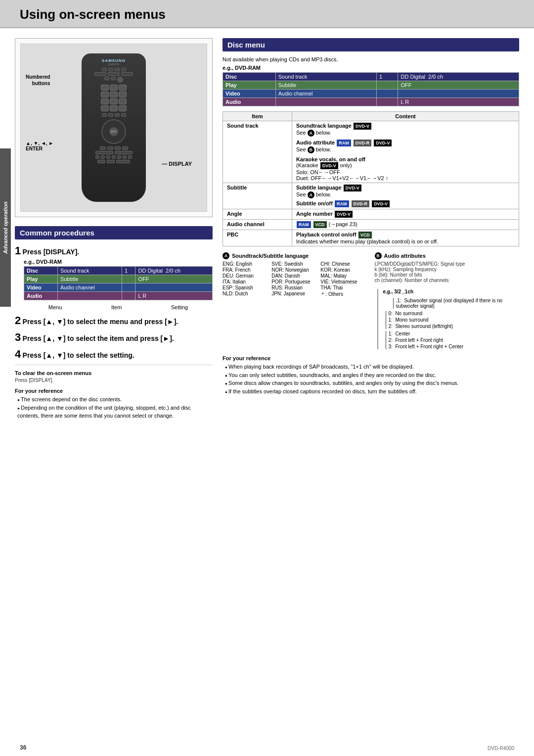 The width and height of the screenshot is (534, 756). What do you see at coordinates (453, 320) in the screenshot?
I see `diagram-surround: 0: No surround 1: Mono surround 2: Stere…` at bounding box center [453, 320].